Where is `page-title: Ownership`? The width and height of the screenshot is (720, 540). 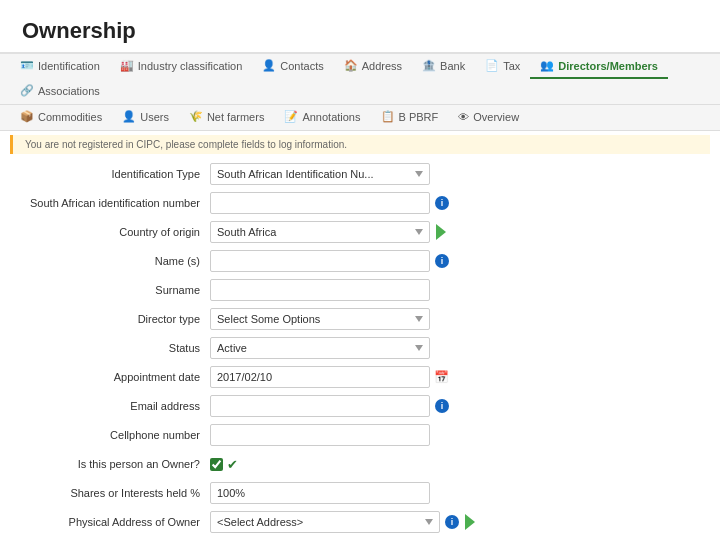
page-title: Ownership is located at coordinates (360, 31).